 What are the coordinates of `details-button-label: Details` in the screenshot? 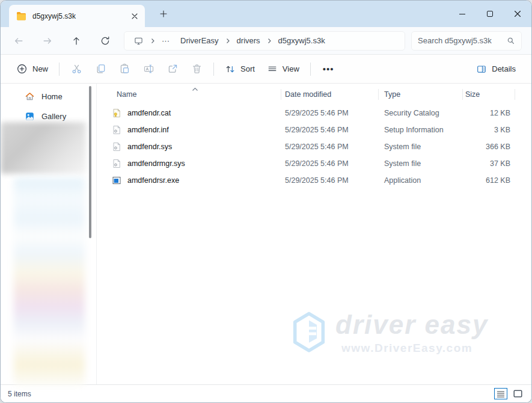 It's located at (504, 69).